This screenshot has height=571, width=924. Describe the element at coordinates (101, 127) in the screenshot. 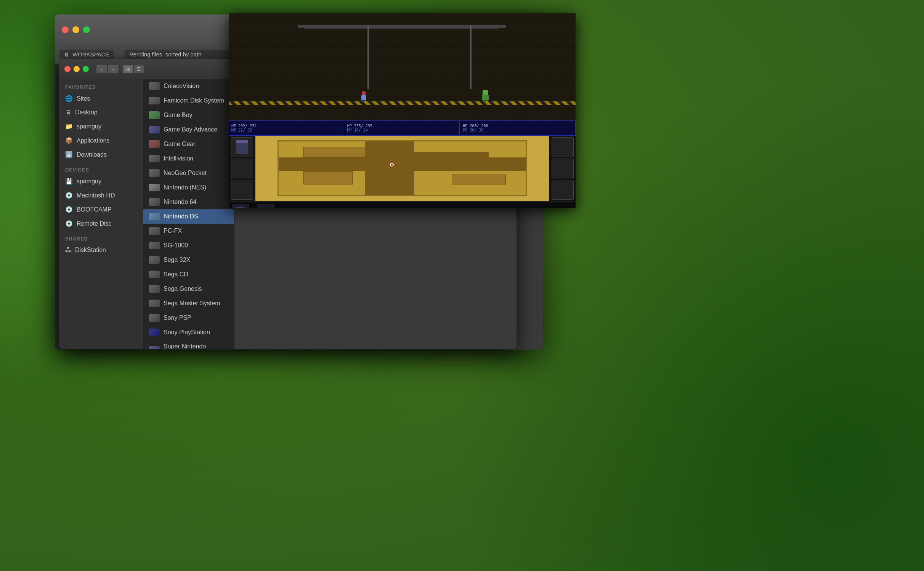

I see `sidebar-item-spamguy: 📁 spamguy` at that location.